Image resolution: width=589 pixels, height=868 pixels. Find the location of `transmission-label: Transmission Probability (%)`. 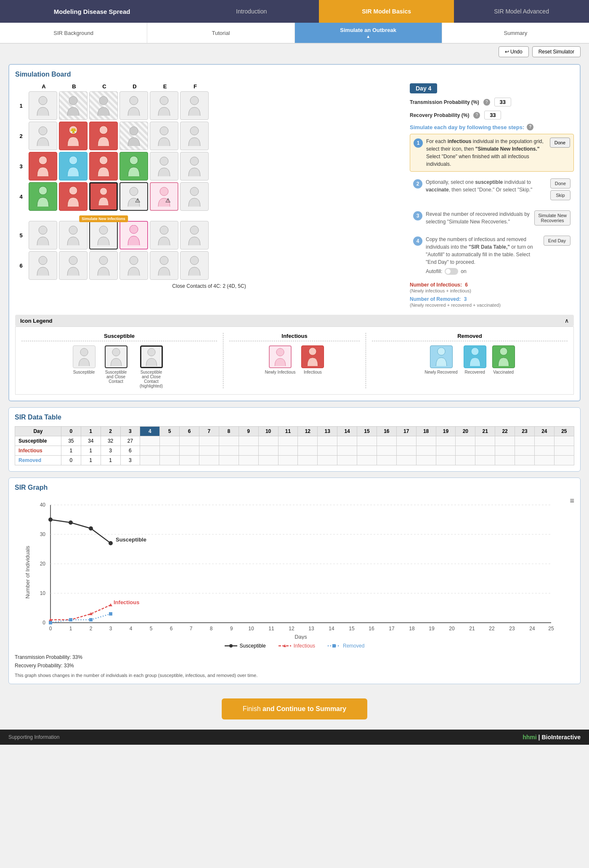

transmission-label: Transmission Probability (%) is located at coordinates (444, 102).